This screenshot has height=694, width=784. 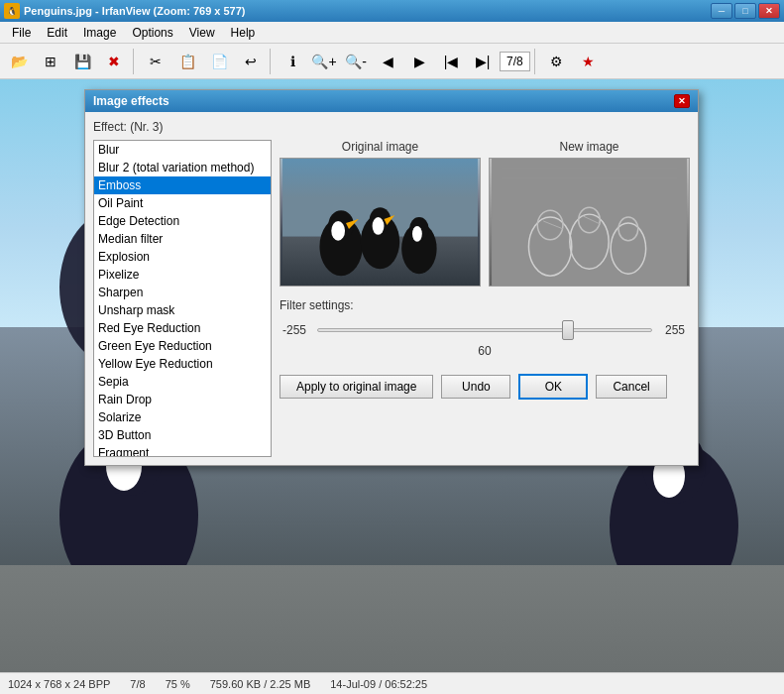 What do you see at coordinates (419, 61) in the screenshot?
I see `next-button: ▶` at bounding box center [419, 61].